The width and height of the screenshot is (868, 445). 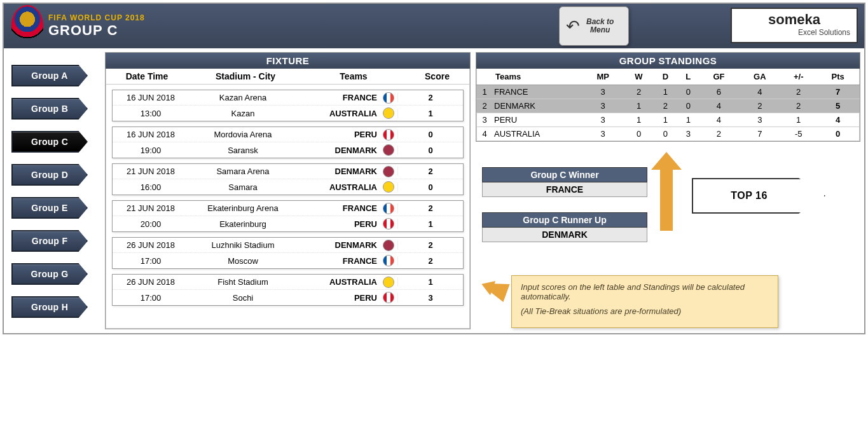 I want to click on match-stadium: Mordovia Arena, so click(x=243, y=135).